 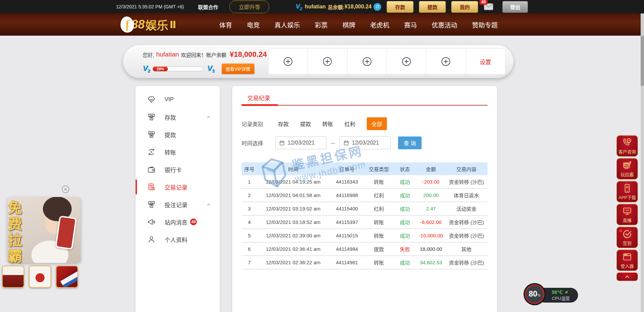 What do you see at coordinates (258, 143) in the screenshot?
I see `time-label: 时间选择` at bounding box center [258, 143].